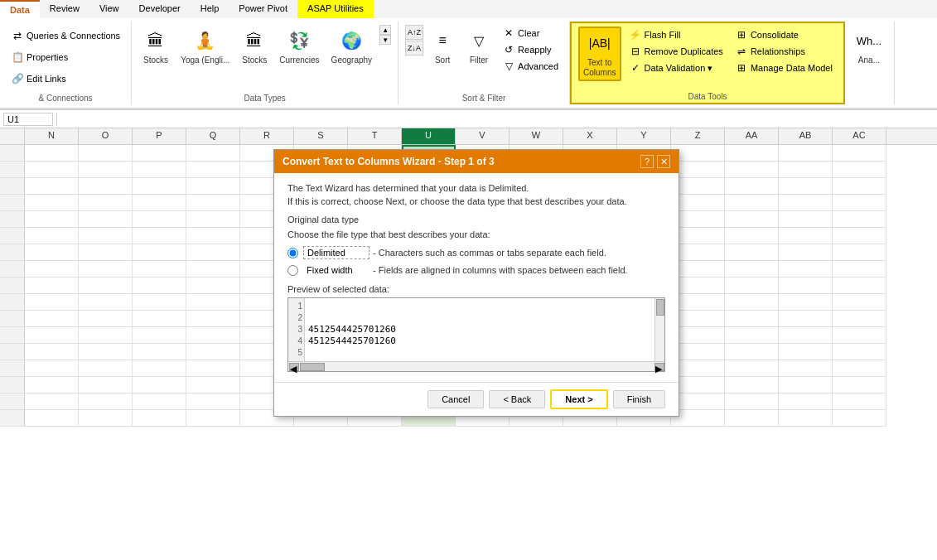 Image resolution: width=937 pixels, height=560 pixels. What do you see at coordinates (698, 136) in the screenshot?
I see `col-header-Z: Z` at bounding box center [698, 136].